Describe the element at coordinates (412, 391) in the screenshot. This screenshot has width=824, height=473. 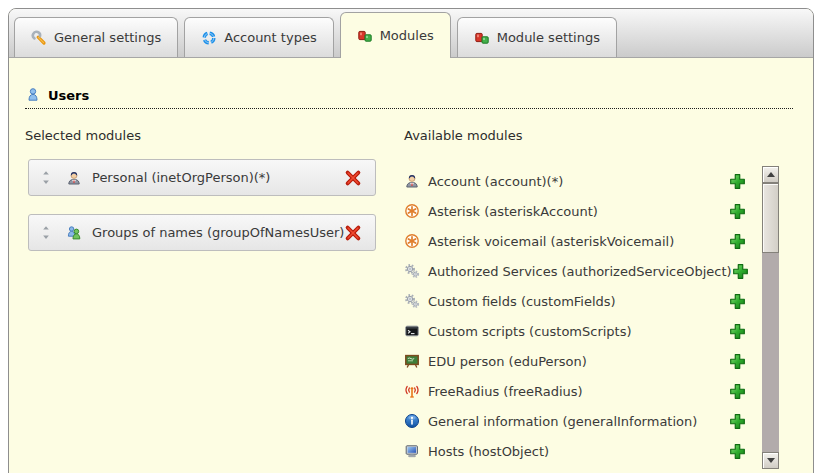
I see `antenna-icon` at that location.